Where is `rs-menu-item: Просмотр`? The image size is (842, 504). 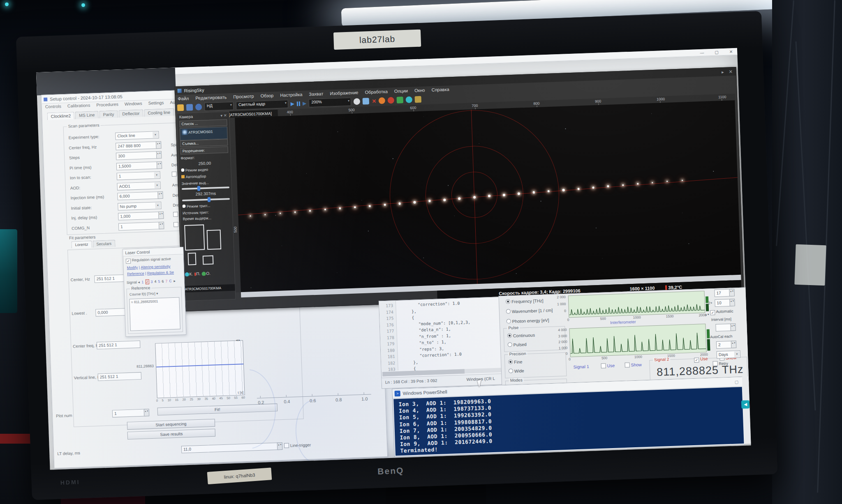
rs-menu-item: Просмотр is located at coordinates (243, 97).